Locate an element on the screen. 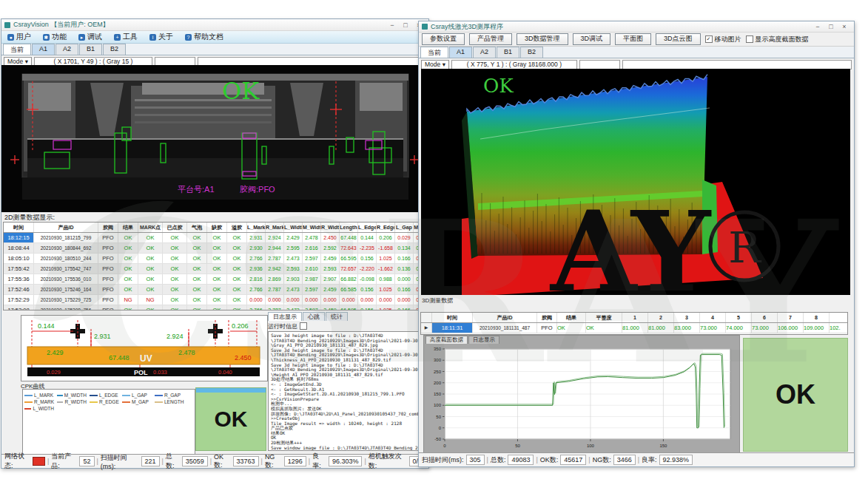  tab3d-B1: B1 is located at coordinates (508, 52).